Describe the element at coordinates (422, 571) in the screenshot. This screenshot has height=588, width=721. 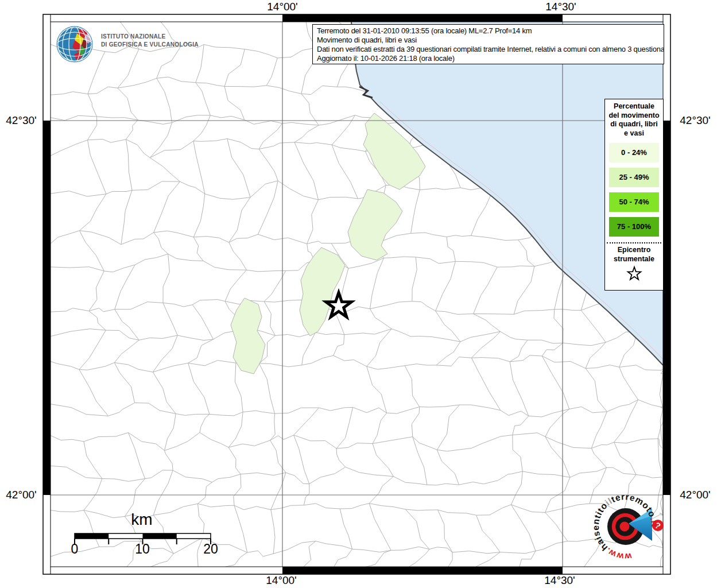
I see `frame-black-bottom` at that location.